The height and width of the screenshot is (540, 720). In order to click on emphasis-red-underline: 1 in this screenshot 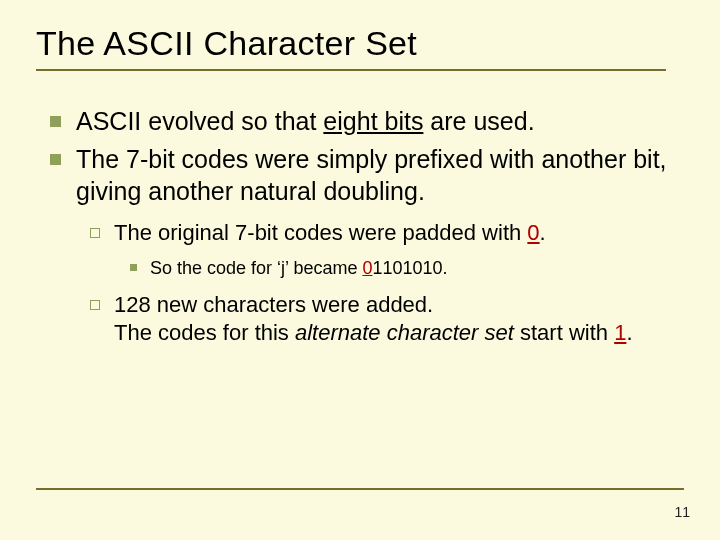, I will do `click(620, 332)`.